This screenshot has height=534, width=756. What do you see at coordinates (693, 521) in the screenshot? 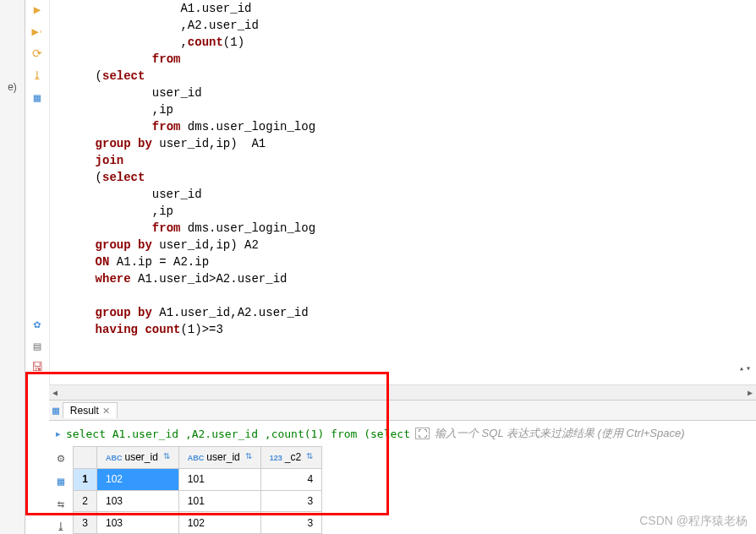
I see `watermark: CSDN @程序猿老杨` at bounding box center [693, 521].